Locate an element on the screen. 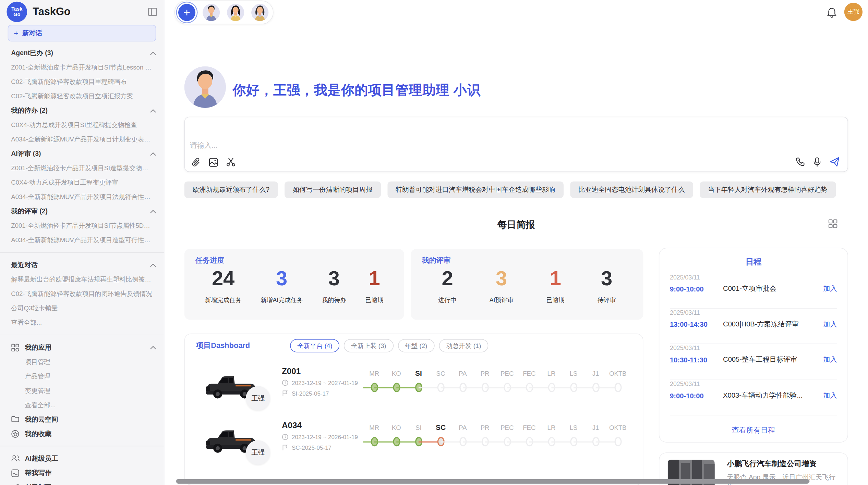  schedule-title: 日程 is located at coordinates (754, 262).